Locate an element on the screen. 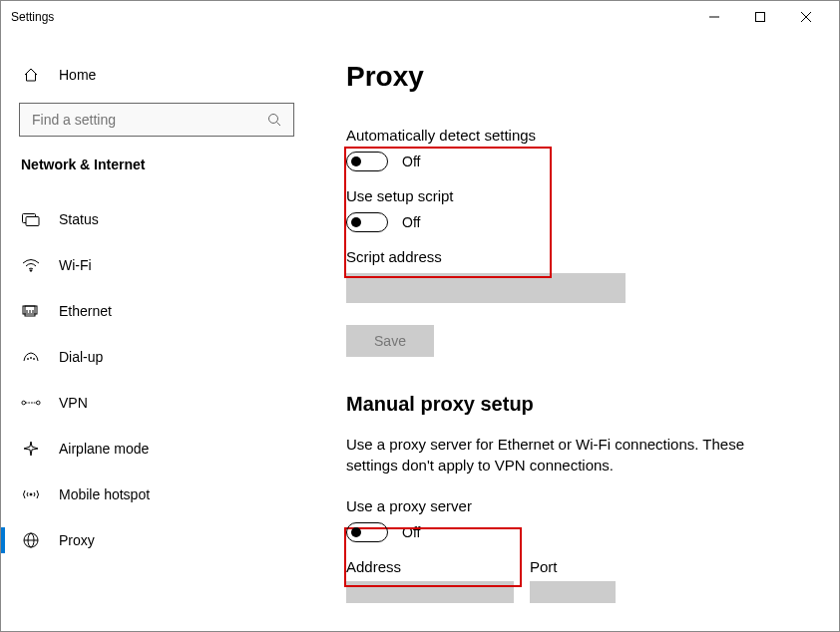 This screenshot has width=840, height=632. use-script-state: Off is located at coordinates (411, 222).